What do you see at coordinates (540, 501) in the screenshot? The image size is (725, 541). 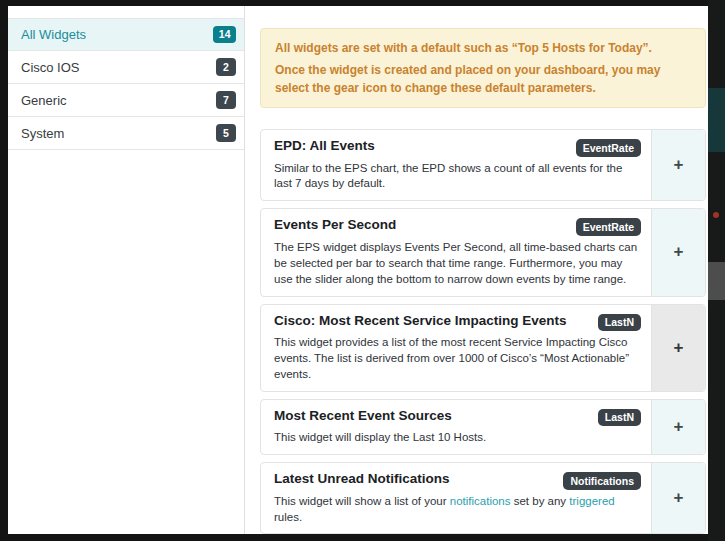 I see `description-text: set by any` at bounding box center [540, 501].